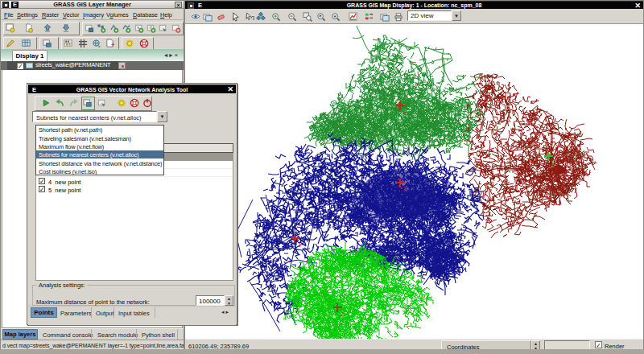  I want to click on svg-text: 3, so click(405, 113).